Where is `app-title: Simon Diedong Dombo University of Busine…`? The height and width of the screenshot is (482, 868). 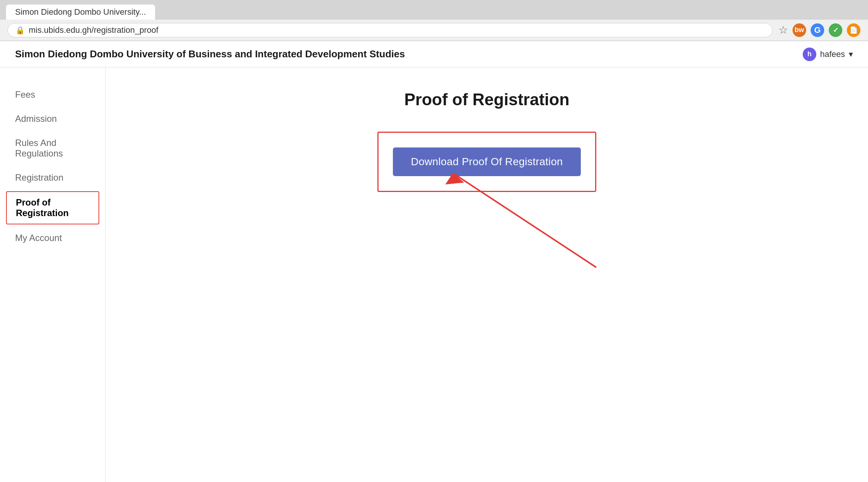
app-title: Simon Diedong Dombo University of Busine… is located at coordinates (210, 54).